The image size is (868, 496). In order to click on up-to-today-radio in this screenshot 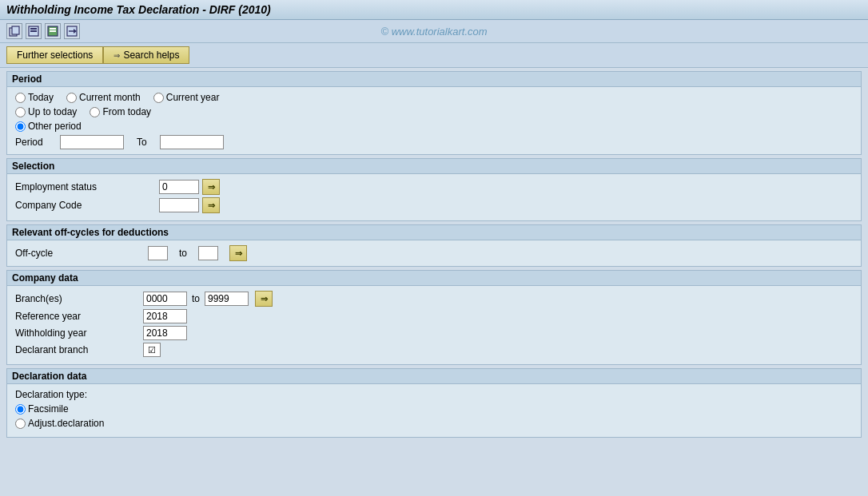, I will do `click(21, 112)`.